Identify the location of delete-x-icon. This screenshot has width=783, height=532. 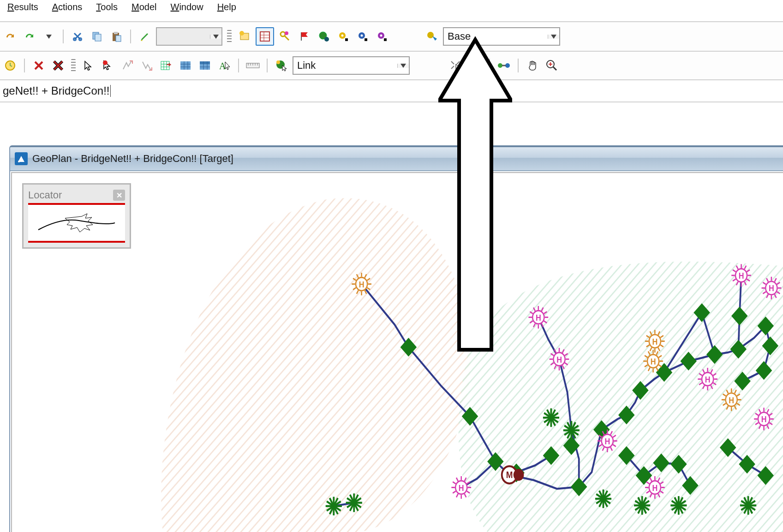
(39, 66).